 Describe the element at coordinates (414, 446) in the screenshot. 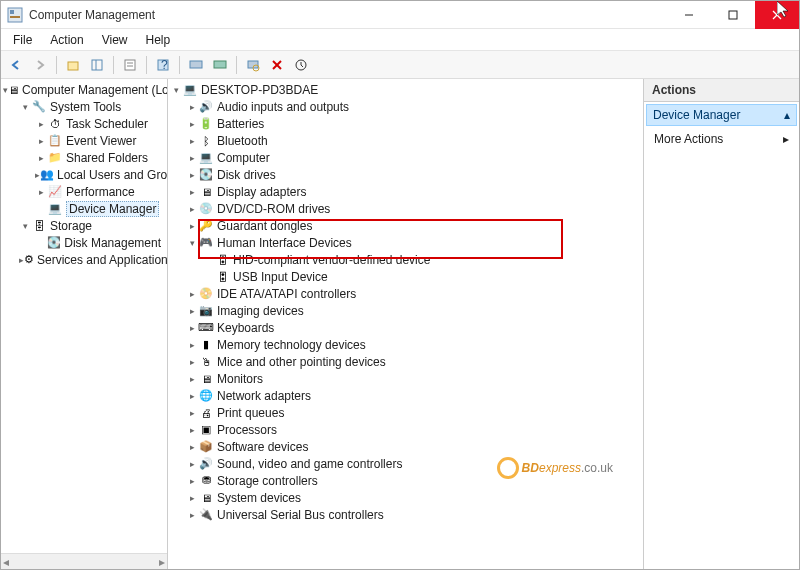

I see `cat-software: ▸📦Software devices` at that location.